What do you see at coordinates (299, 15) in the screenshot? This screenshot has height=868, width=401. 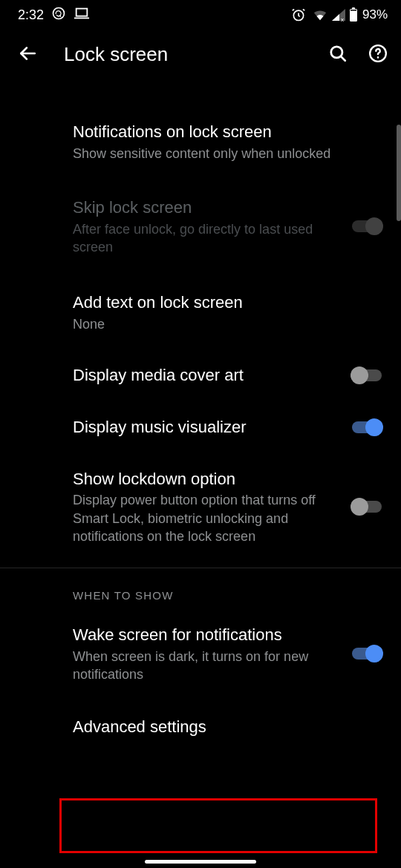 I see `alarm-icon` at bounding box center [299, 15].